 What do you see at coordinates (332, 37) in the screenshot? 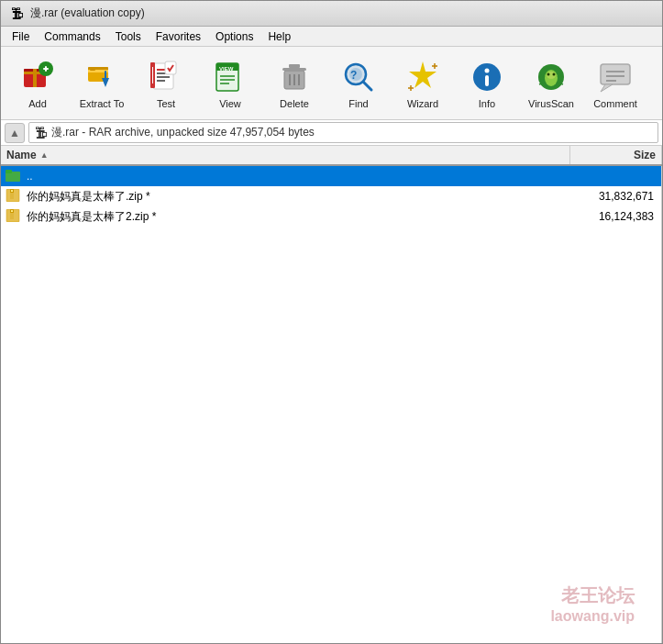
I see `menu-bar: File Commands Tools Favorites Options He…` at bounding box center [332, 37].